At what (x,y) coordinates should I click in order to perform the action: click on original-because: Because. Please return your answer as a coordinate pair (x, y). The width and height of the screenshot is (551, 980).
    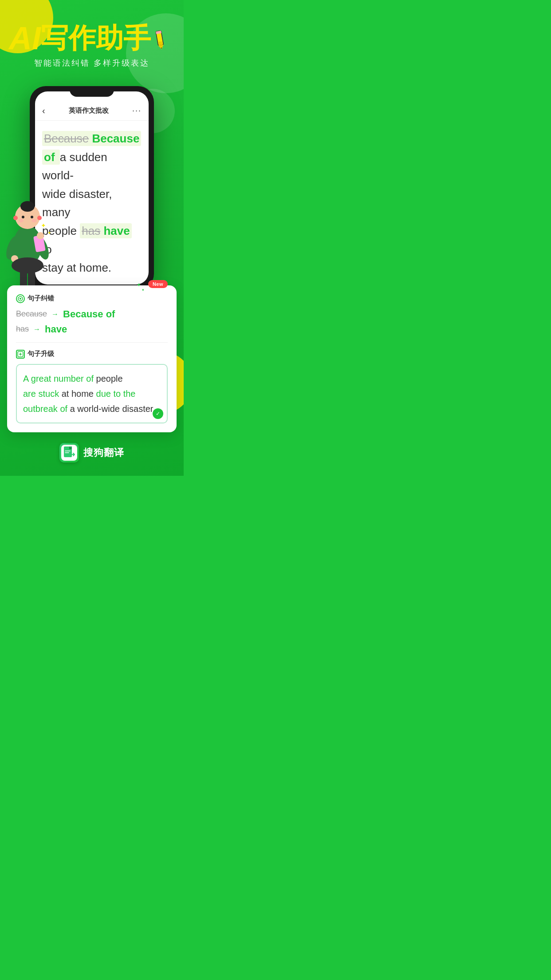
    Looking at the image, I should click on (67, 138).